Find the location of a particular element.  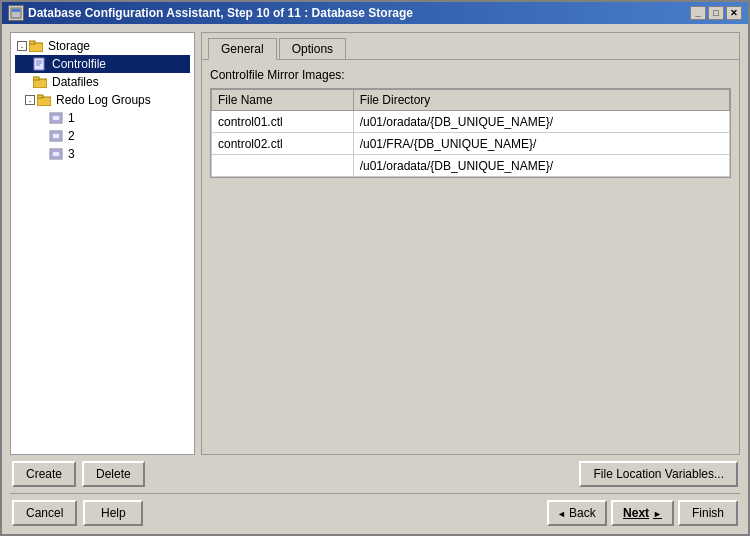

cancel-button: Cancel is located at coordinates (44, 513).